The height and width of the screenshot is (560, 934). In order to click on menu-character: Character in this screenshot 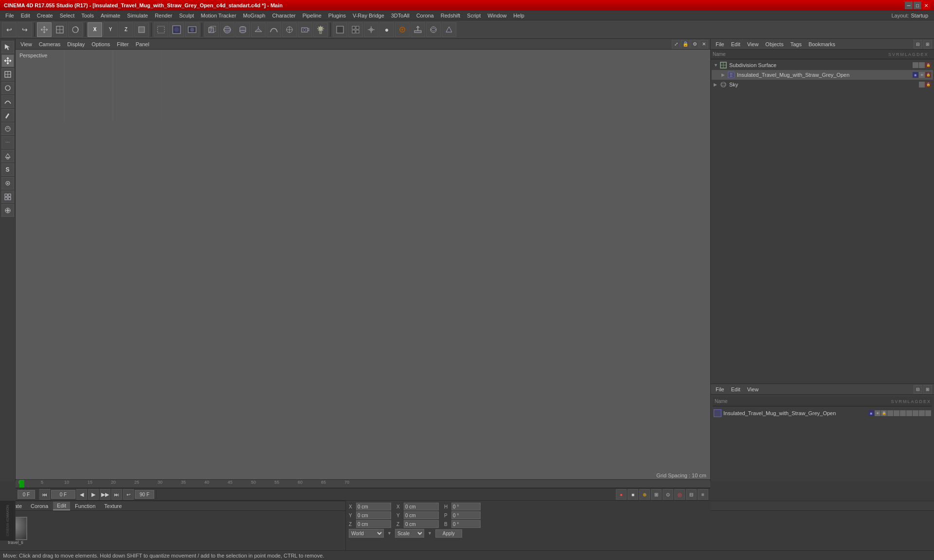, I will do `click(284, 16)`.